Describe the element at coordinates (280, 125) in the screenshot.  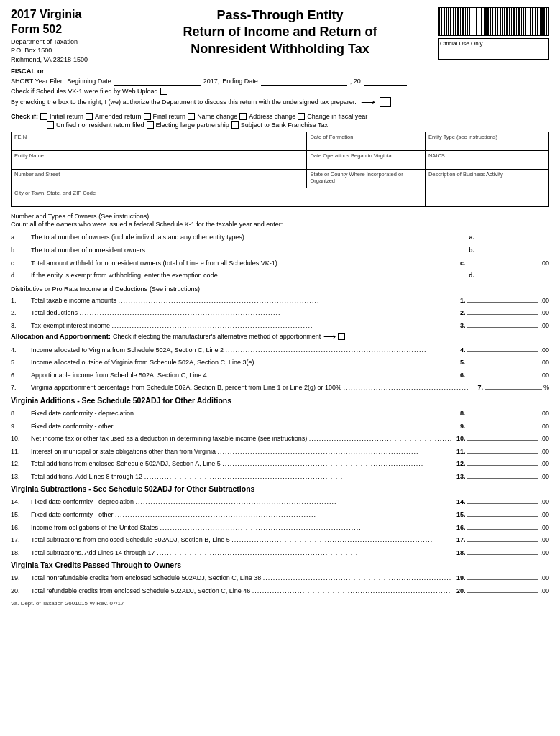
I see `check-if-row2: Unified nonresident return filed Electin…` at that location.